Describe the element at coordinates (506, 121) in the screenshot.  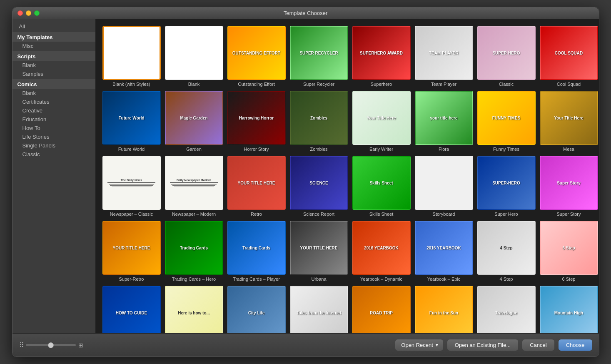
I see `template-item-funny-times: FUNNY TIMESFunny Times` at that location.